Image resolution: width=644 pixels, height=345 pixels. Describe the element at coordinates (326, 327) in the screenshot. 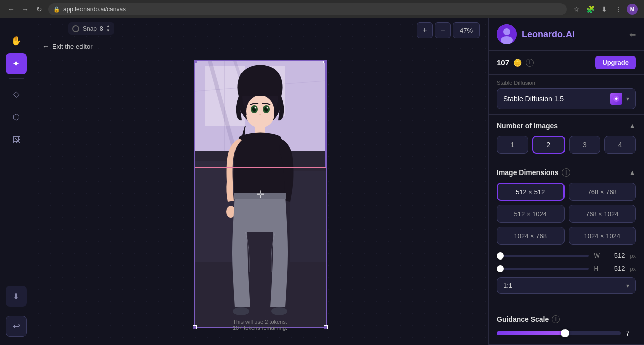

I see `handle-bottom-right` at that location.